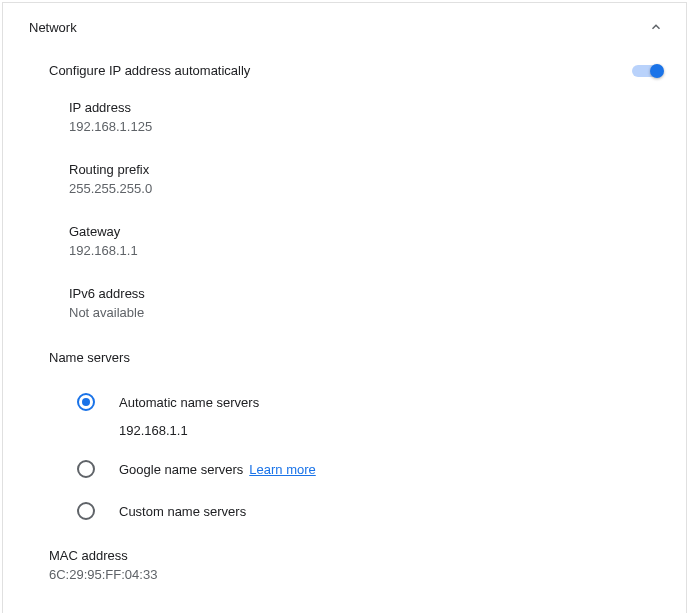  What do you see at coordinates (344, 299) in the screenshot?
I see `ipv6-field: IPv6 address Not available` at bounding box center [344, 299].